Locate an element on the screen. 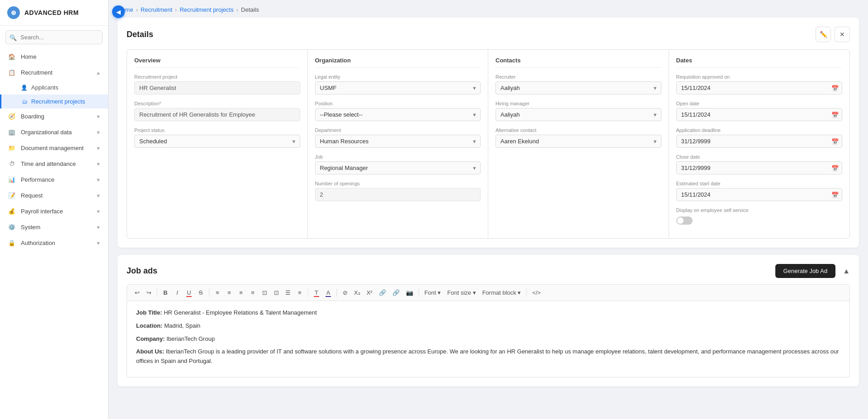 The width and height of the screenshot is (868, 419). description-label: Description* is located at coordinates (217, 104).